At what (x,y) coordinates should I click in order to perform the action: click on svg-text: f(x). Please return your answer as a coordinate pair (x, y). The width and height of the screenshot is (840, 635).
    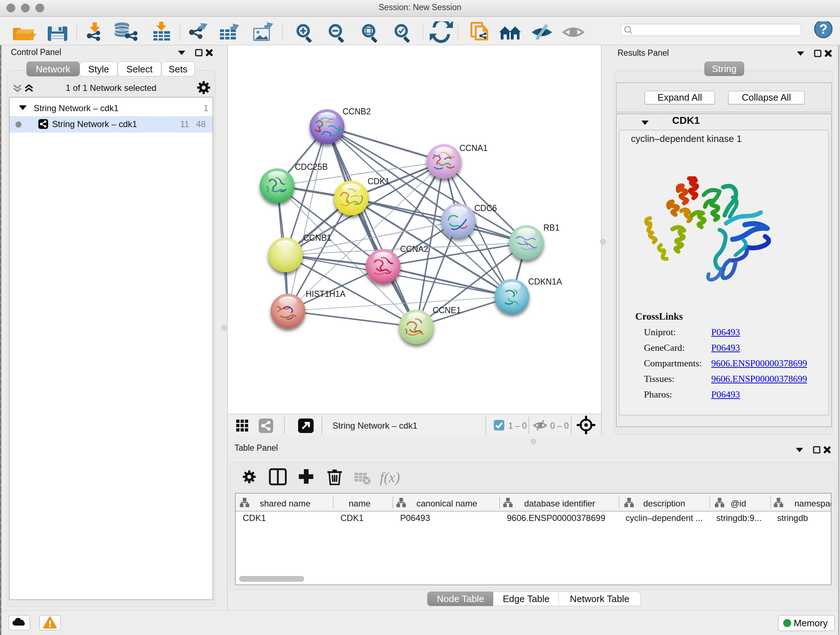
    Looking at the image, I should click on (390, 477).